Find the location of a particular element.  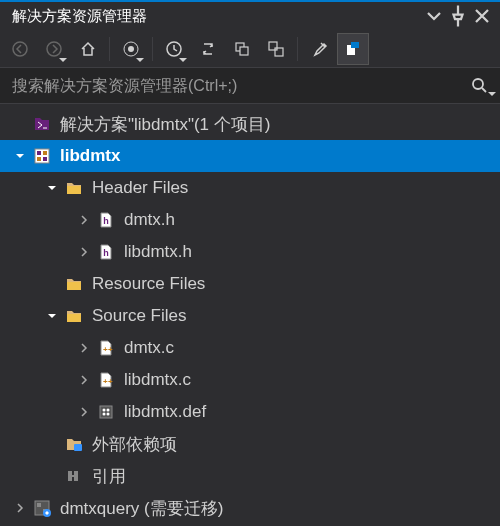

properties-button is located at coordinates (319, 49).